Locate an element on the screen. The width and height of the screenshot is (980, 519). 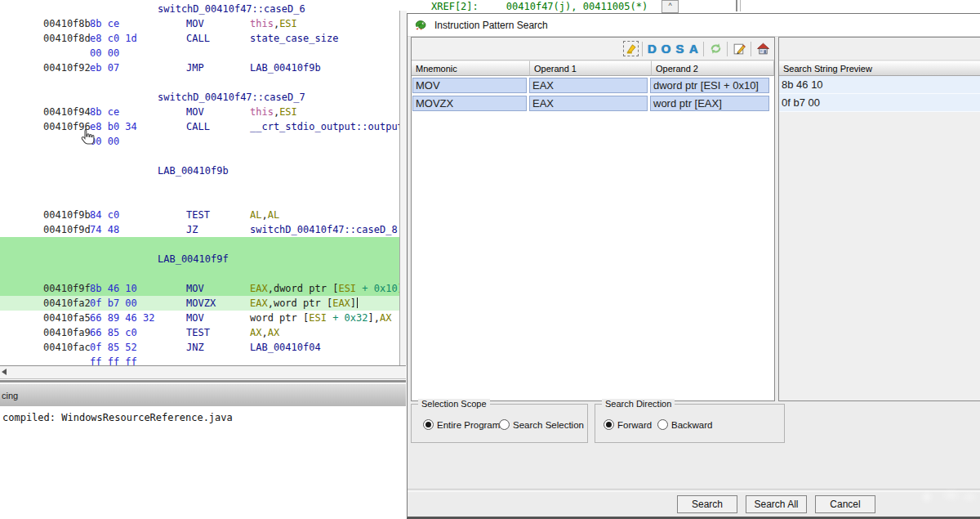
listing-label: LAB_00410f9b is located at coordinates (193, 171).